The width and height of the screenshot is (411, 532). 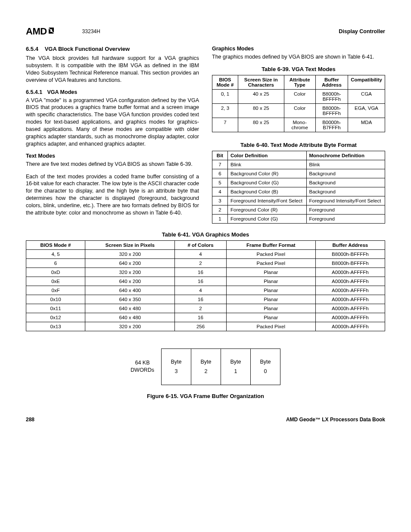 I want to click on table-row: 780 x 25Mono-chromeB0000h-B7FFFhMDA, so click(x=299, y=125).